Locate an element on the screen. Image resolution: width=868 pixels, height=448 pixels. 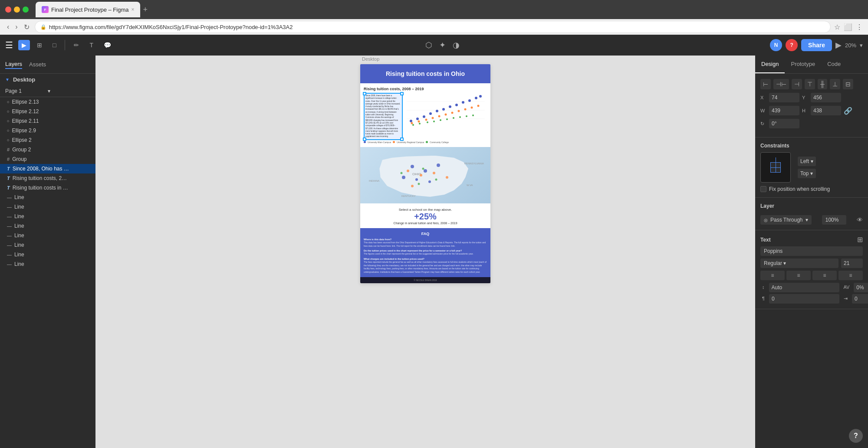
main-menu-icon: ☰ is located at coordinates (9, 45).